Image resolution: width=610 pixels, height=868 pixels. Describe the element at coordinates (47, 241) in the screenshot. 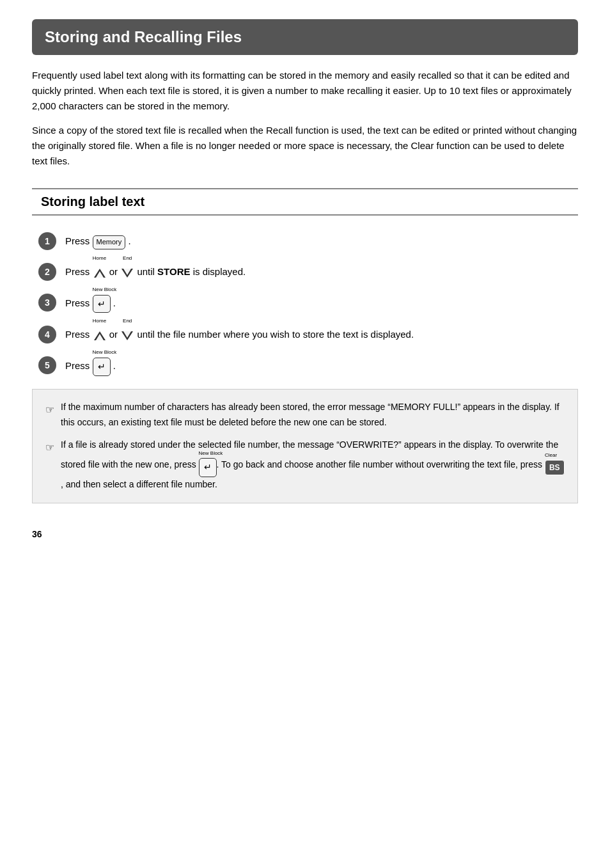

I see `step-1-number: 1` at that location.